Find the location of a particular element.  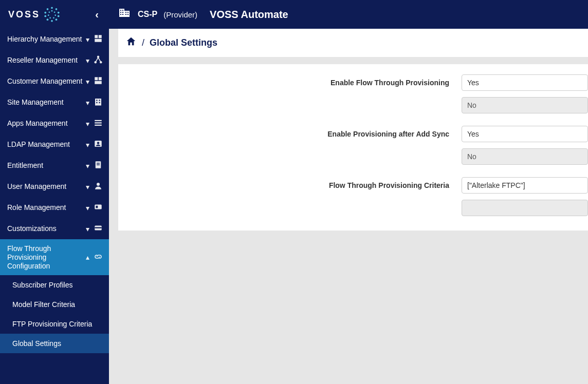

sidebar-item-ldap-management: LDAP Management ▾ is located at coordinates (54, 145).